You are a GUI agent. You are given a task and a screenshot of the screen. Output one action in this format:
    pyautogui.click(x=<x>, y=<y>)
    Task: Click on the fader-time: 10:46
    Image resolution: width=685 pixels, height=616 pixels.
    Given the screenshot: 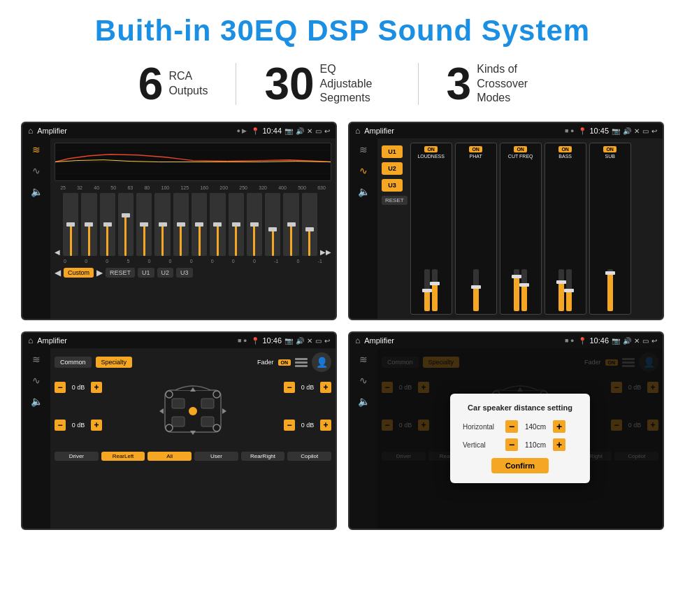 What is the action you would take?
    pyautogui.click(x=272, y=341)
    